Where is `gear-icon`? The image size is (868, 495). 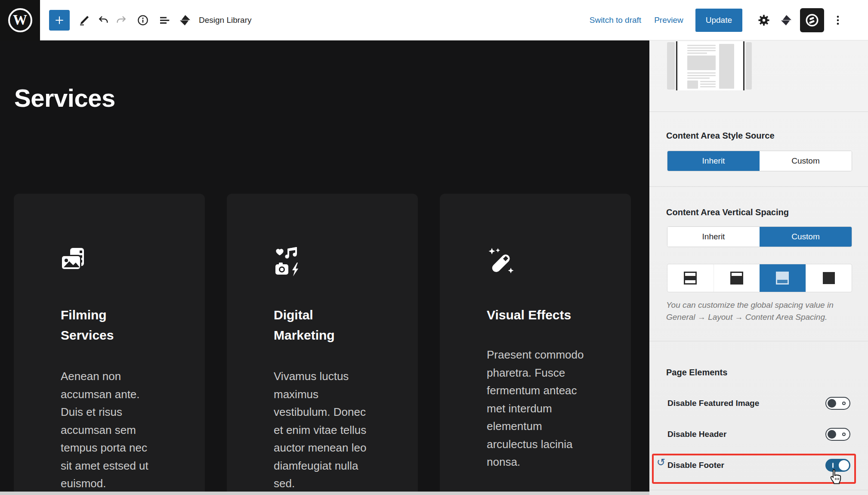
gear-icon is located at coordinates (764, 20).